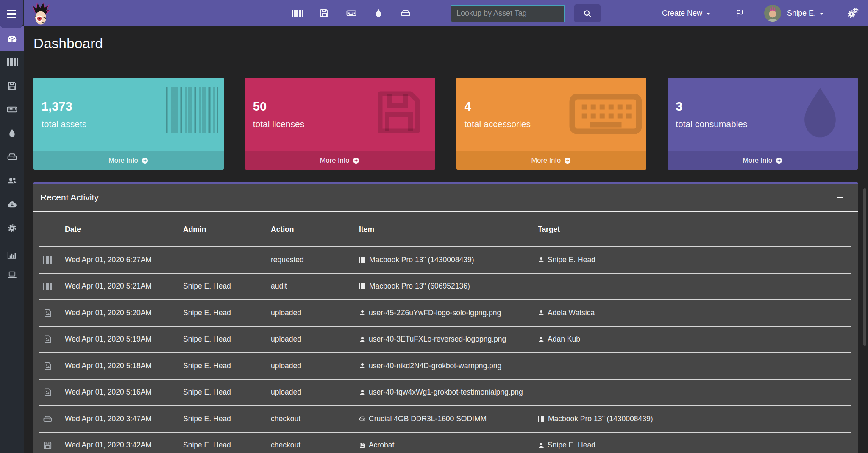 The height and width of the screenshot is (453, 868). I want to click on minus-icon, so click(840, 197).